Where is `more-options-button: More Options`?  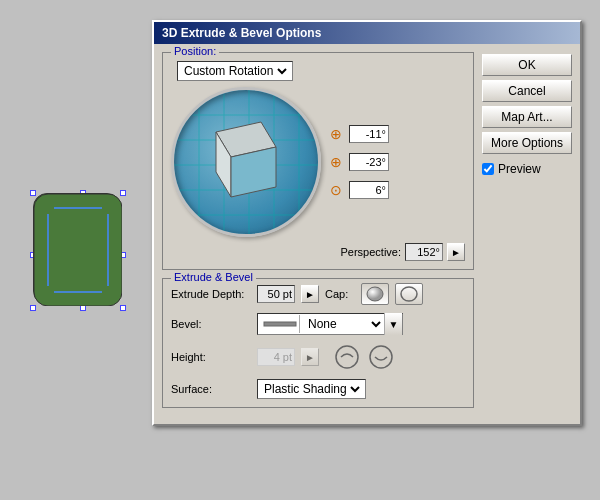
more-options-button: More Options is located at coordinates (527, 143).